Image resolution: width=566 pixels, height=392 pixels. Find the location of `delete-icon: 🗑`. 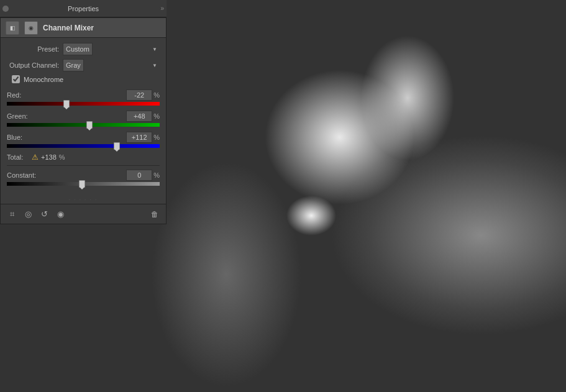

delete-icon: 🗑 is located at coordinates (155, 214).